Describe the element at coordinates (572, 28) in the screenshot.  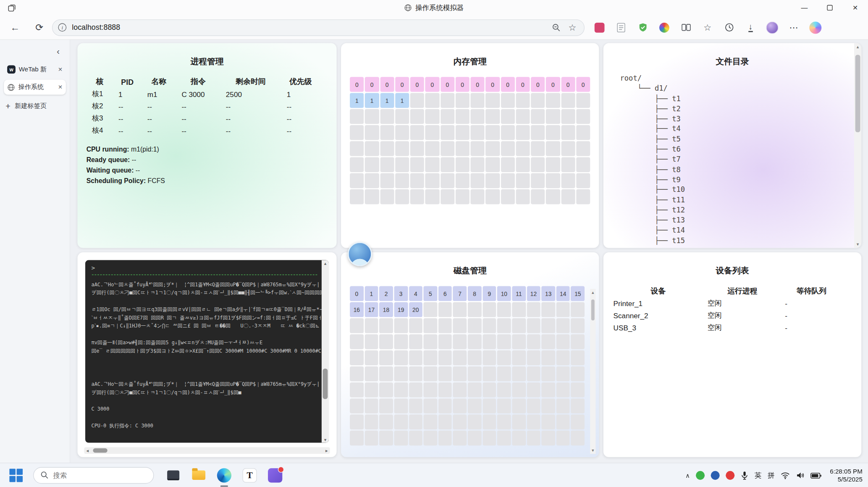
I see `bookmark-star-icon: ☆` at that location.